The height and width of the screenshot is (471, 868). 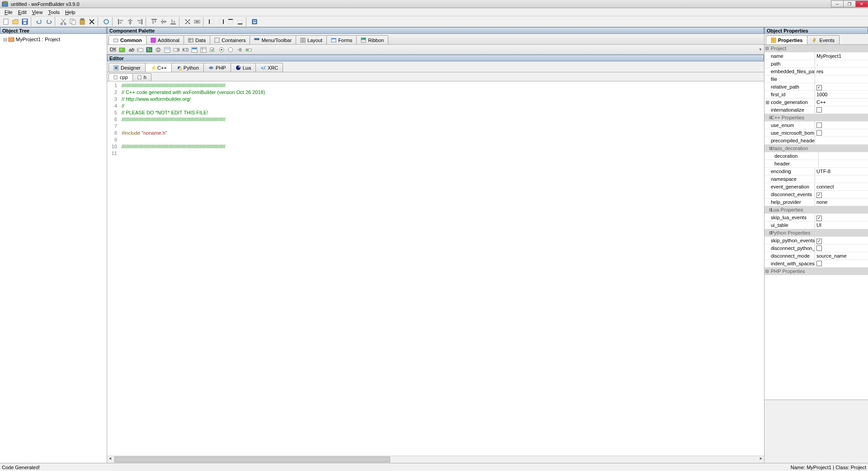 I want to click on property-grid: ⊟ProjectnameMyProject1path.embedded_file…, so click(x=816, y=222).